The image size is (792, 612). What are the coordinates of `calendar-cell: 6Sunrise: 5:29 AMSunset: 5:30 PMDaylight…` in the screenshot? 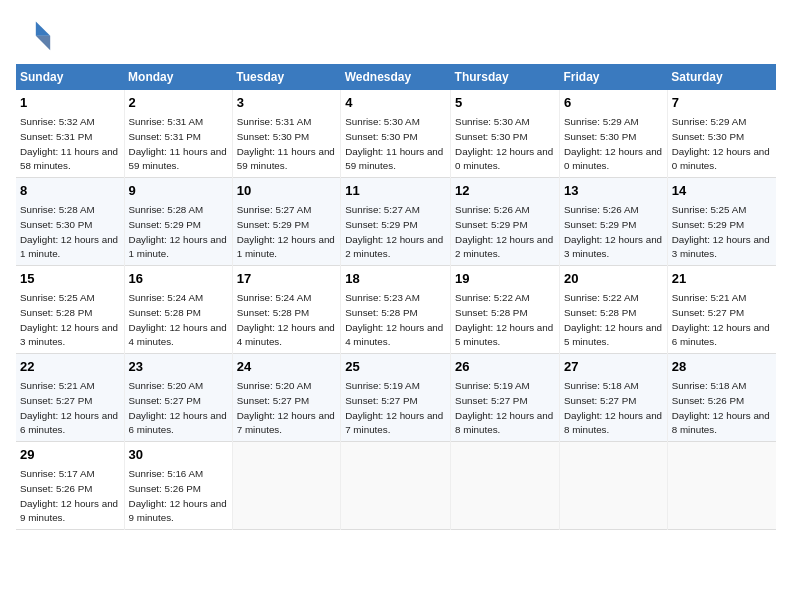 It's located at (614, 134).